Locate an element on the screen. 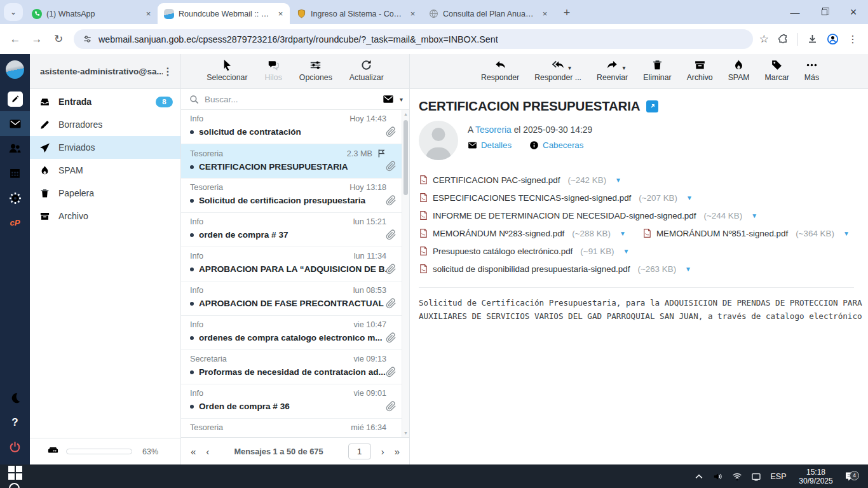 The image size is (868, 488). mail-toolbar-button: ▼ Reenviar is located at coordinates (613, 74).